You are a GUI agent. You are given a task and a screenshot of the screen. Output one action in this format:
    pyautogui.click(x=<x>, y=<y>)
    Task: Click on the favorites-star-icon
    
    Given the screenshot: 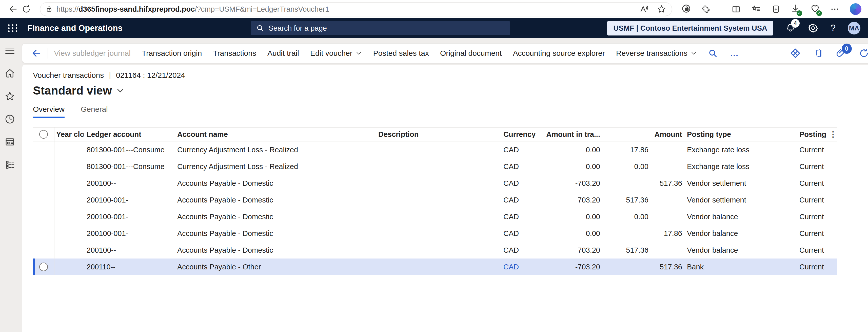 What is the action you would take?
    pyautogui.click(x=10, y=96)
    